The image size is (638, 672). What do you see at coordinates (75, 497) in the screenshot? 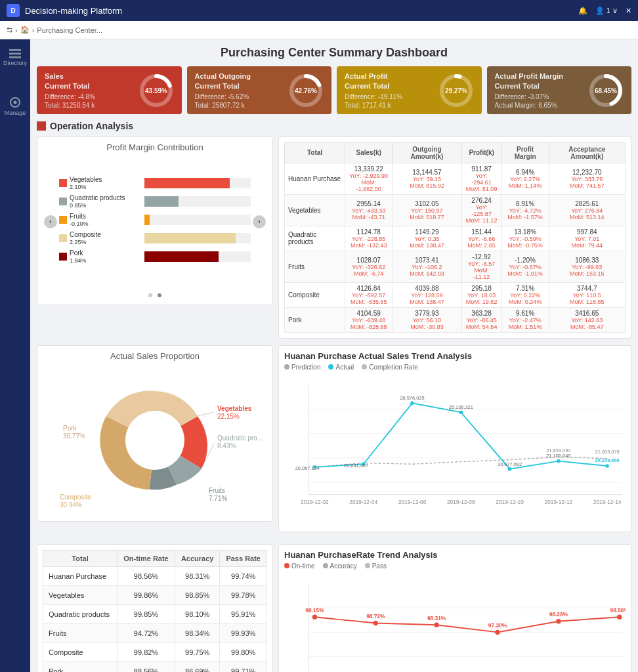
I see `label-composite: Composite` at bounding box center [75, 497].